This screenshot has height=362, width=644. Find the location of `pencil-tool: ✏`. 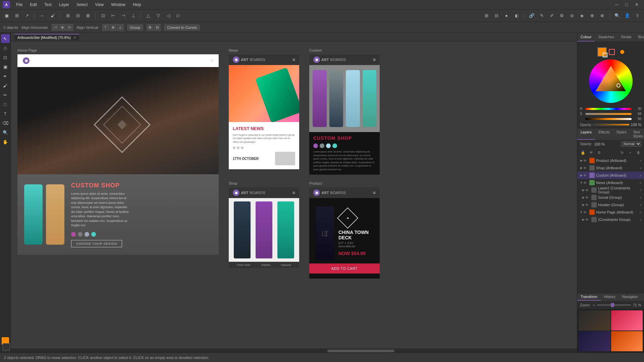

pencil-tool: ✏ is located at coordinates (5, 95).